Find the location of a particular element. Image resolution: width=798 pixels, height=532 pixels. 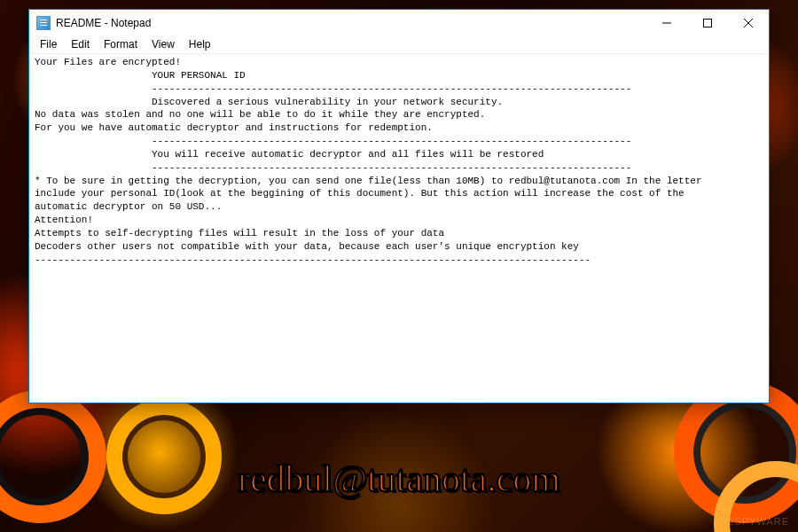

window-controls is located at coordinates (708, 23).